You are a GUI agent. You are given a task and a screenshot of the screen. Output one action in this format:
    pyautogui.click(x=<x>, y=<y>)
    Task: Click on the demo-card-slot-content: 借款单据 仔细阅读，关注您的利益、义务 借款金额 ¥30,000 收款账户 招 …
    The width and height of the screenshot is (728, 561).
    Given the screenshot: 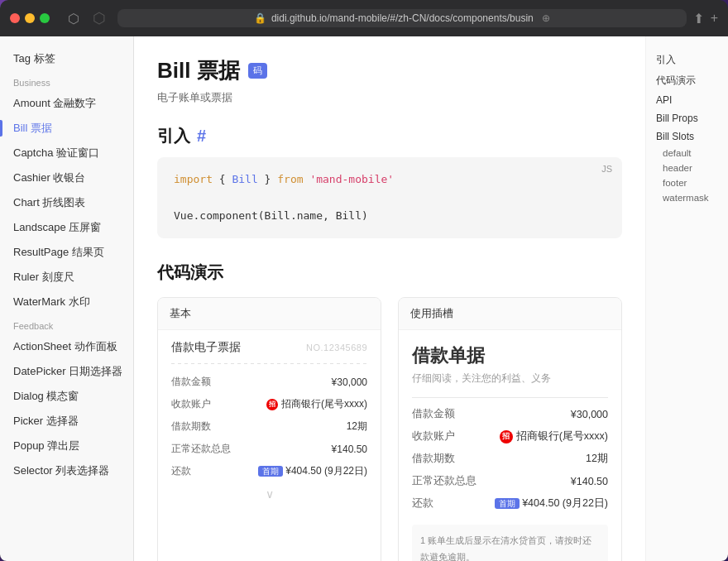 What is the action you would take?
    pyautogui.click(x=510, y=445)
    